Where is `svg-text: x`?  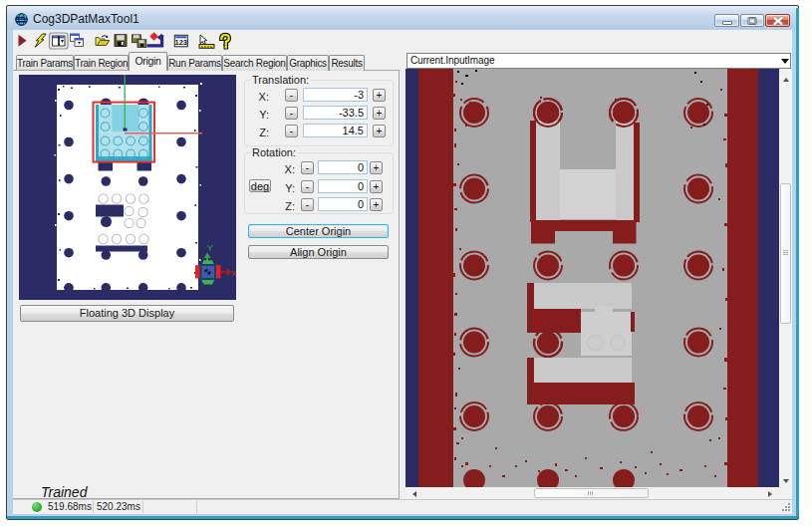 svg-text: x is located at coordinates (235, 273).